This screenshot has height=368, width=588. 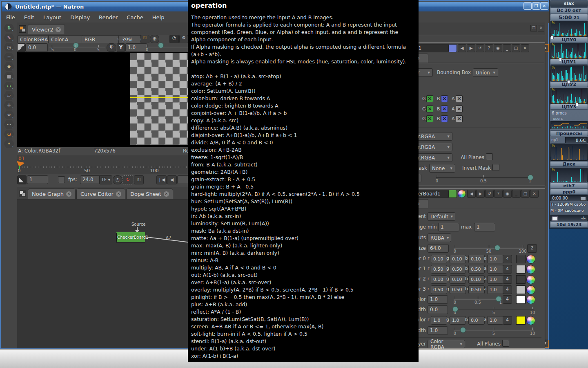 I want to click on center-image-icon: ⊕, so click(x=154, y=39).